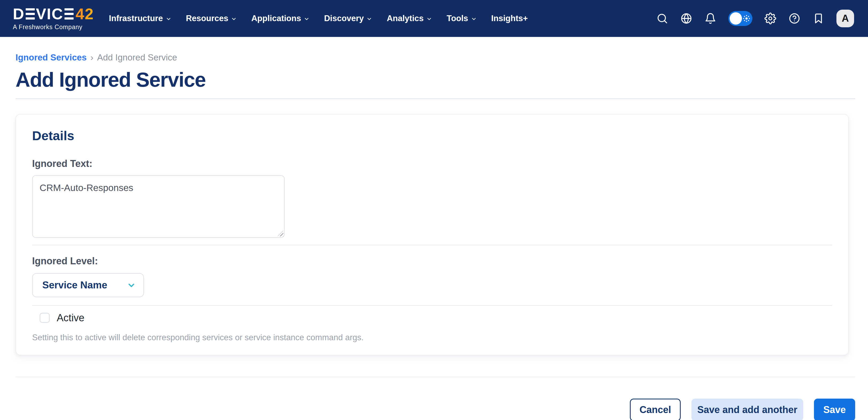 This screenshot has height=420, width=868. I want to click on brand-accent-42: 42, so click(85, 14).